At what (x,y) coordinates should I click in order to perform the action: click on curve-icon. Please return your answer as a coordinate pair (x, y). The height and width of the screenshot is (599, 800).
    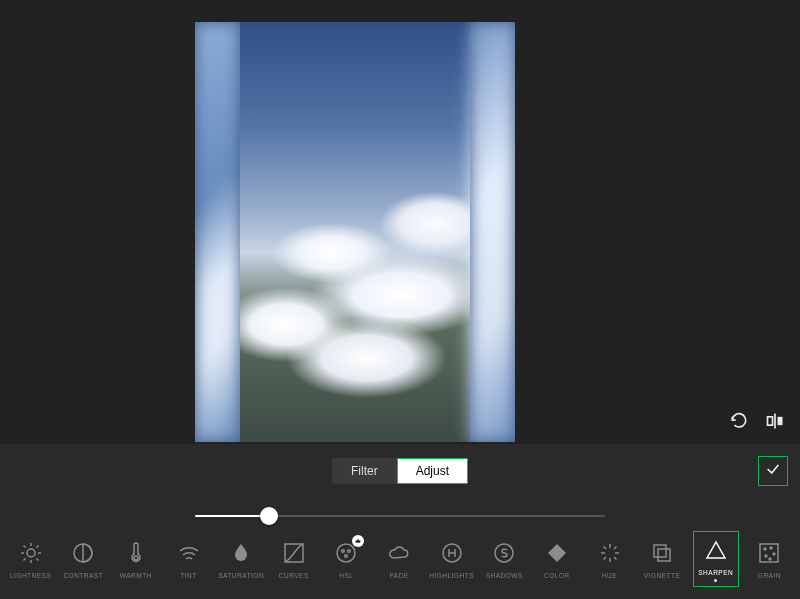
    Looking at the image, I should click on (294, 553).